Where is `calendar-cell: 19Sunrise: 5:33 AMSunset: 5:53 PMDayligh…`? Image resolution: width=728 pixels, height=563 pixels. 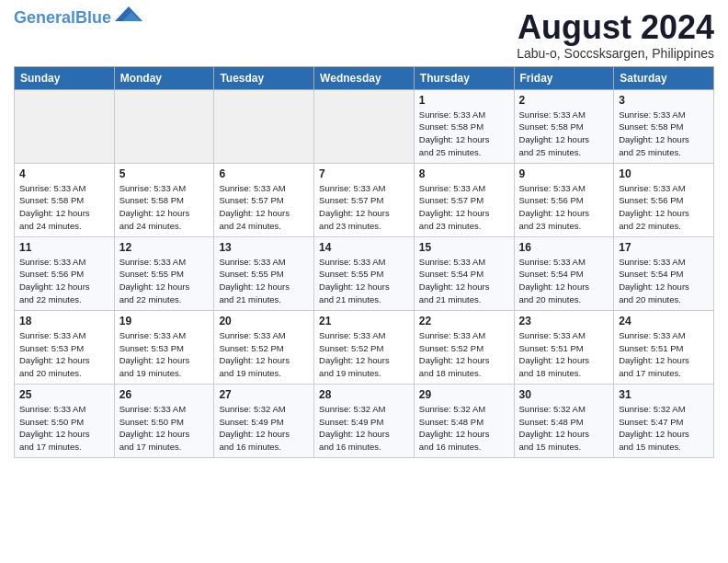
calendar-cell: 19Sunrise: 5:33 AMSunset: 5:53 PMDayligh… is located at coordinates (164, 347).